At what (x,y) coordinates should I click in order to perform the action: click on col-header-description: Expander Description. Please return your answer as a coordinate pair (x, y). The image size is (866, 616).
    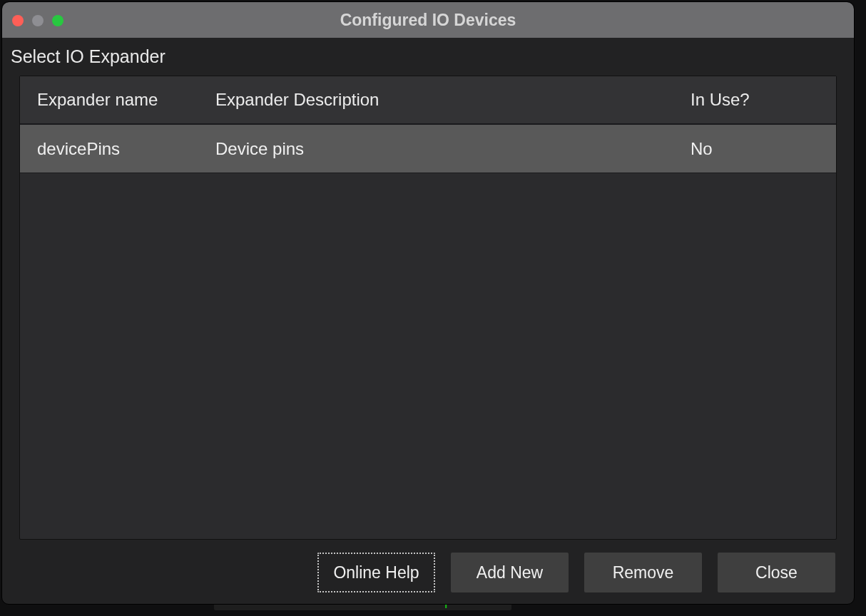
    Looking at the image, I should click on (453, 100).